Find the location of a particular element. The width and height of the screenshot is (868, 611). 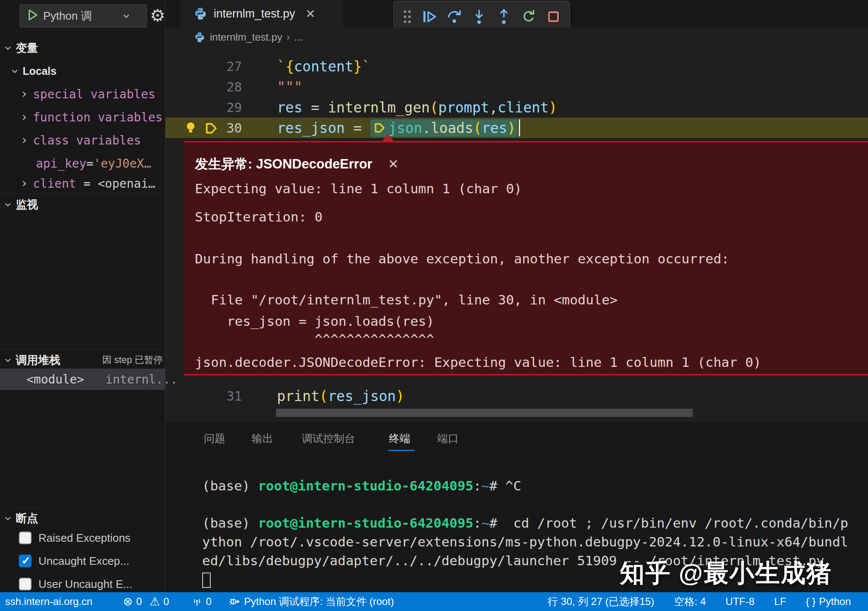

encoding-label: UTF-8 is located at coordinates (740, 602).